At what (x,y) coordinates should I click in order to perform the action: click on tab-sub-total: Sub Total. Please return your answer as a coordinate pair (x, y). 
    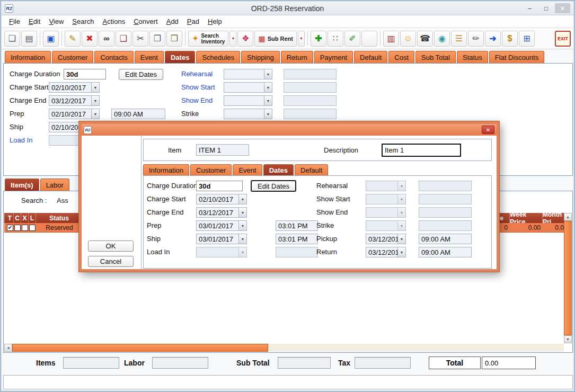
    Looking at the image, I should click on (436, 57).